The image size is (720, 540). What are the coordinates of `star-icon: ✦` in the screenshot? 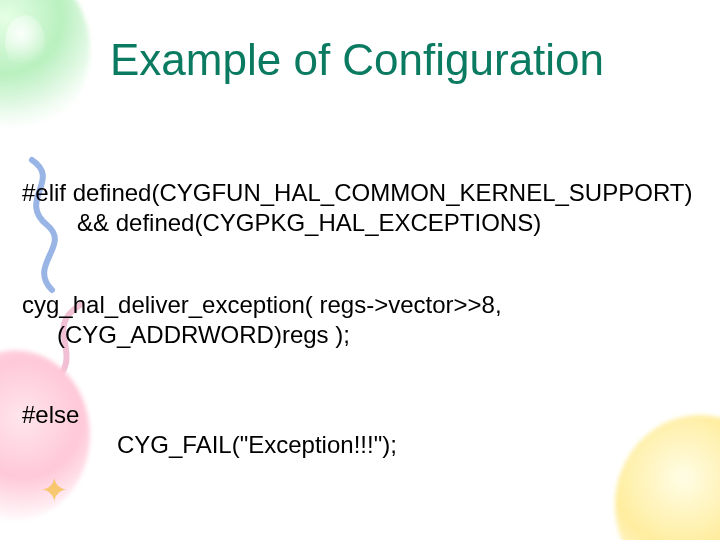 It's located at (54, 490).